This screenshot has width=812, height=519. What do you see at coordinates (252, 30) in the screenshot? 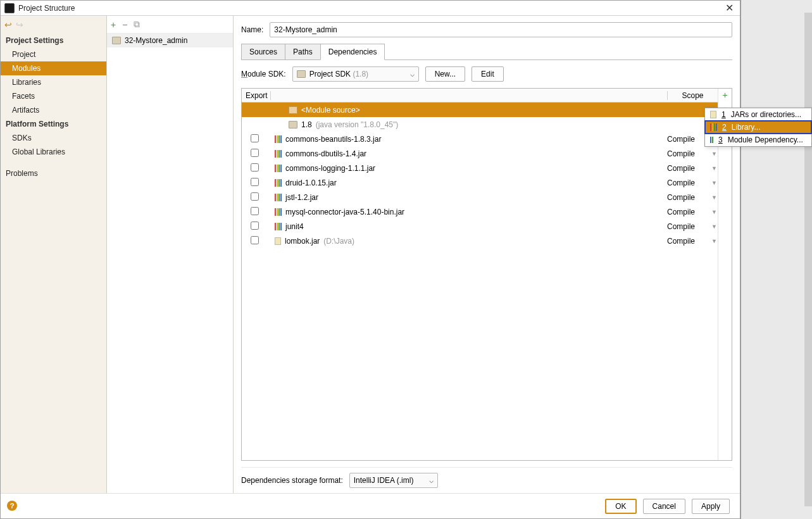
I see `name-label: Name:` at bounding box center [252, 30].